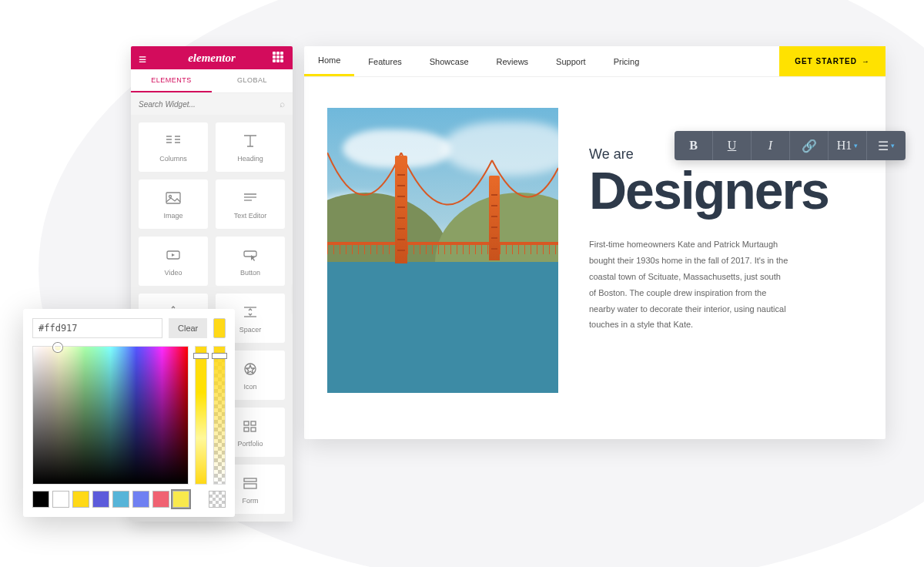 Image resolution: width=924 pixels, height=567 pixels. Describe the element at coordinates (173, 255) in the screenshot. I see `video-icon` at that location.